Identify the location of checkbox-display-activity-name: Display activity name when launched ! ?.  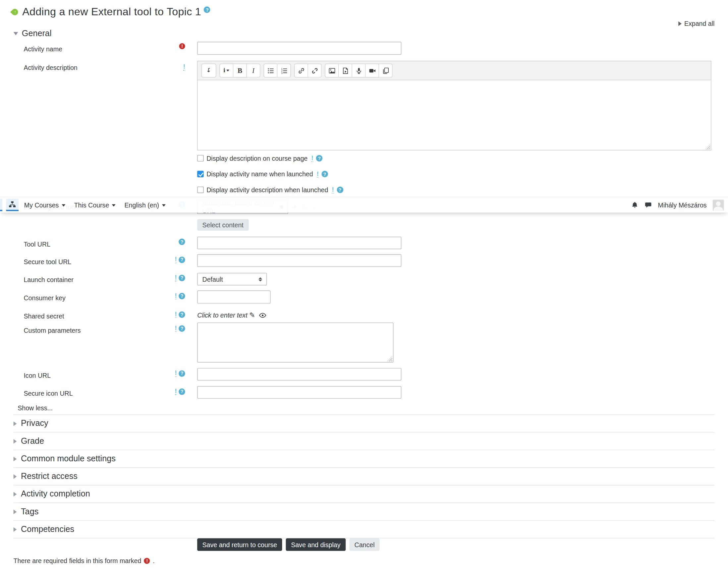
(270, 174).